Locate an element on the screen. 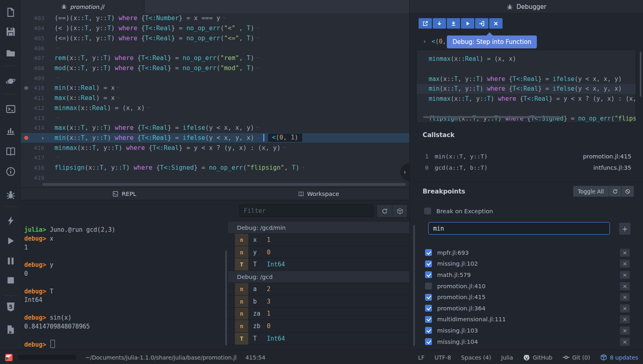 The image size is (643, 364). refresh-breakpoints-icon is located at coordinates (615, 191).